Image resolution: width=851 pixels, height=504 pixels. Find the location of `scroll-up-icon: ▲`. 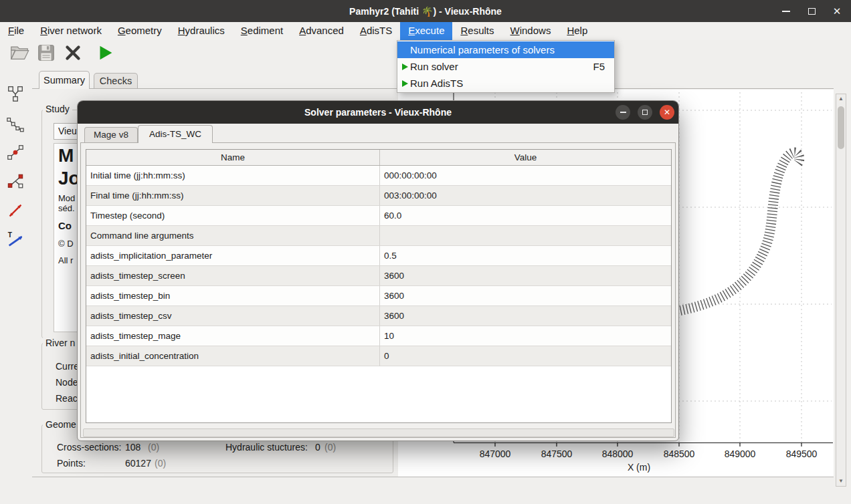

scroll-up-icon: ▲ is located at coordinates (841, 99).